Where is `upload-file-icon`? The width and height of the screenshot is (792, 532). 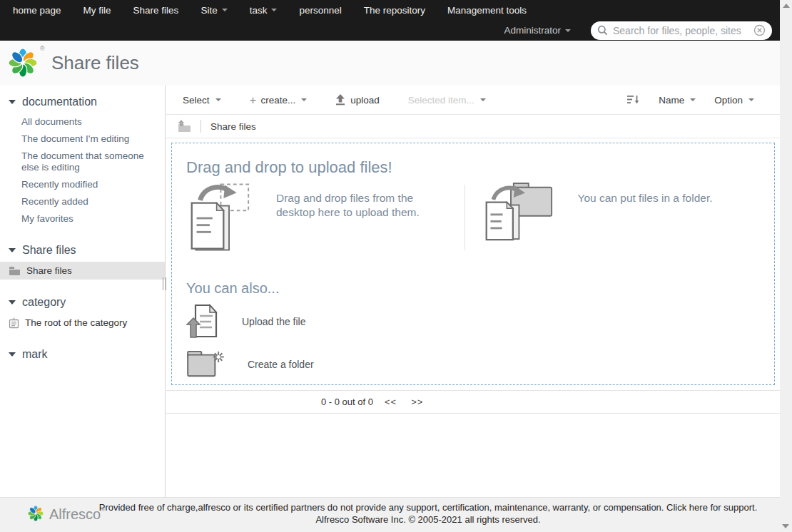
upload-file-icon is located at coordinates (203, 322).